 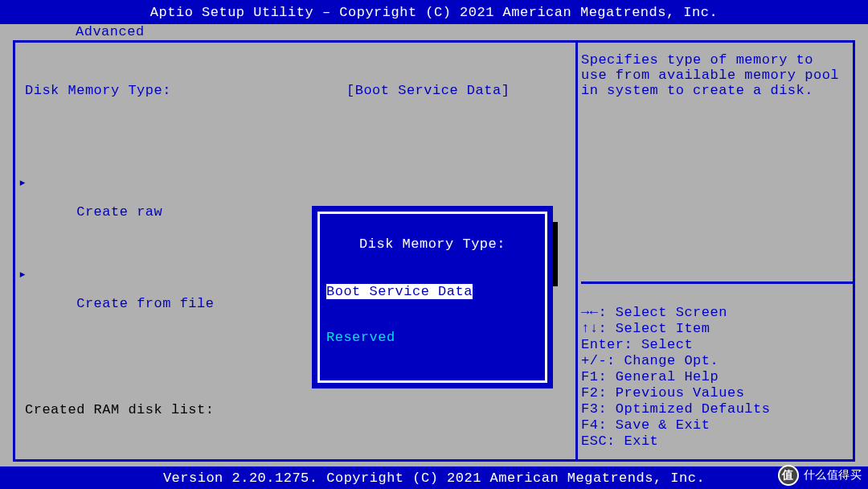 What do you see at coordinates (434, 478) in the screenshot?
I see `footer-text: Version 2.20.1275. Copyright (C) 2021 Am…` at bounding box center [434, 478].